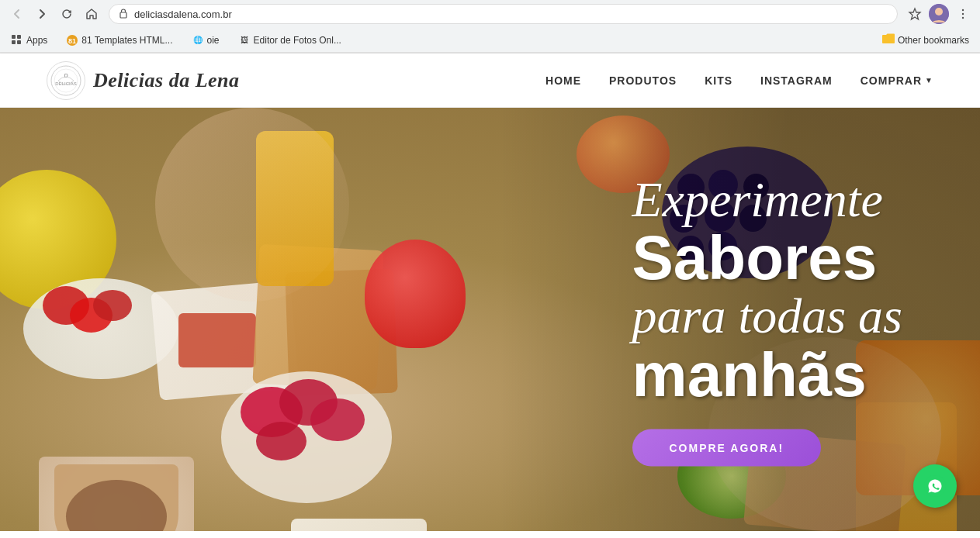 The height and width of the screenshot is (538, 980). What do you see at coordinates (296, 81) in the screenshot?
I see `site-logo: D DELICIAS Delicias da Lena` at bounding box center [296, 81].